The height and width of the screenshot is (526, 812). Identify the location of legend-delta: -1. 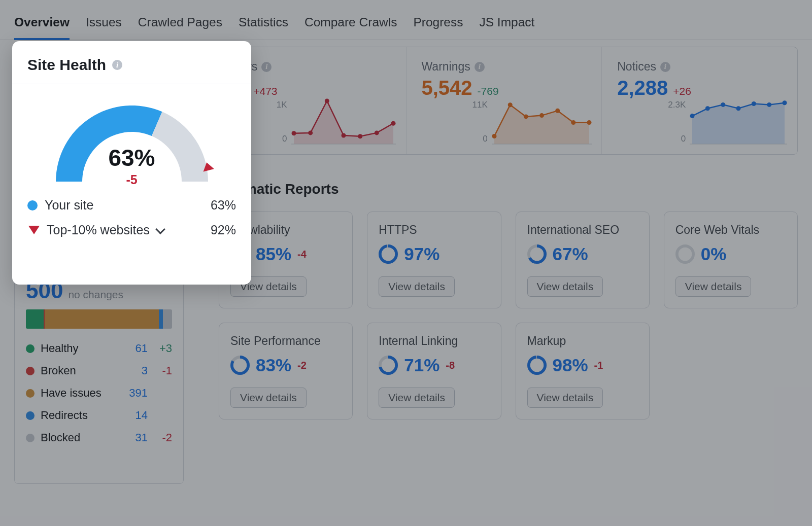
(162, 371).